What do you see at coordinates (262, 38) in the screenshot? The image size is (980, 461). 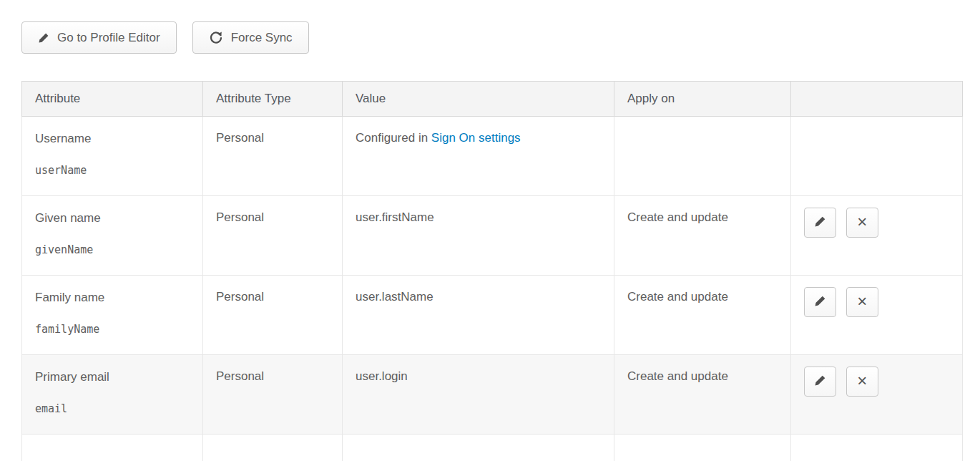 I see `force-sync-label: Force Sync` at bounding box center [262, 38].